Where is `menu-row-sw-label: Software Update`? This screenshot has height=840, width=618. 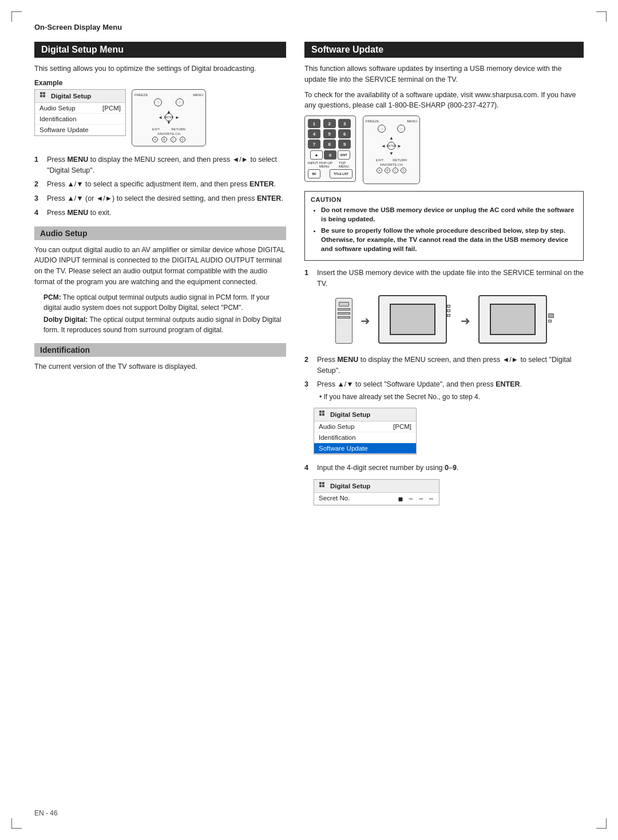
menu-row-sw-label: Software Update is located at coordinates (64, 130).